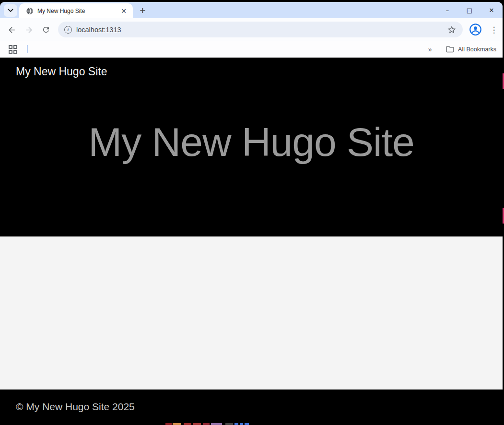 The image size is (504, 425). Describe the element at coordinates (75, 407) in the screenshot. I see `footer-copyright: © My New Hugo Site 2025` at that location.